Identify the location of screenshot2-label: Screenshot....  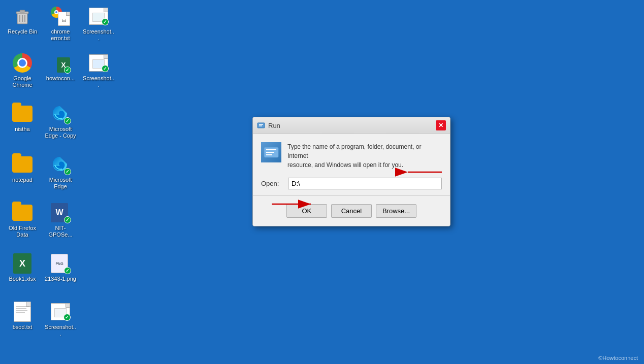
(99, 82).